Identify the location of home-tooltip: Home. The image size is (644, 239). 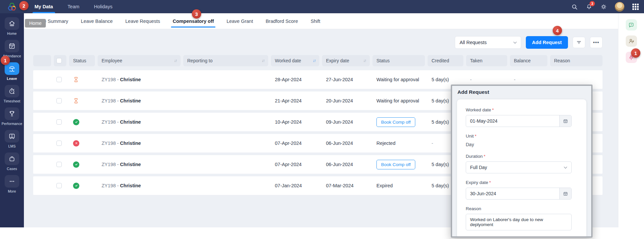
(35, 23).